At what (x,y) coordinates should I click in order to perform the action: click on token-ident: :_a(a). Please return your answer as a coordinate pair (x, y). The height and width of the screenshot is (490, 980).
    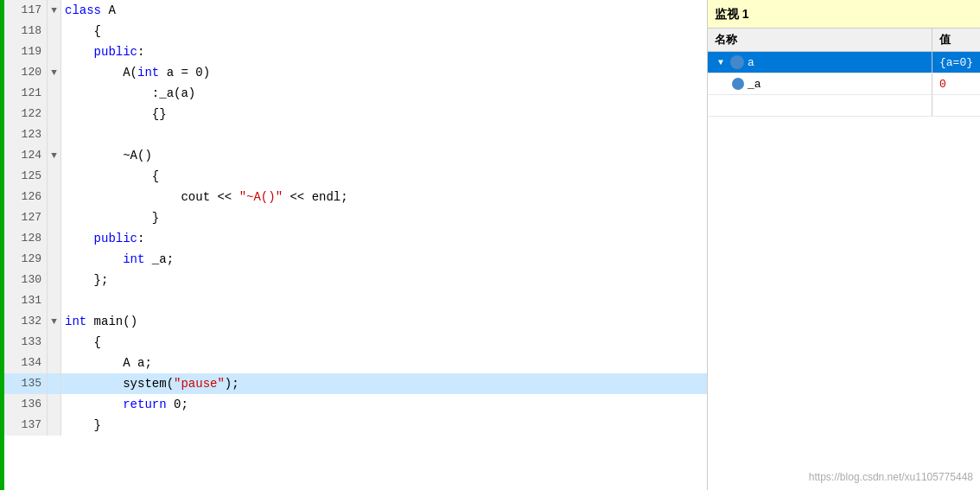
    Looking at the image, I should click on (174, 93).